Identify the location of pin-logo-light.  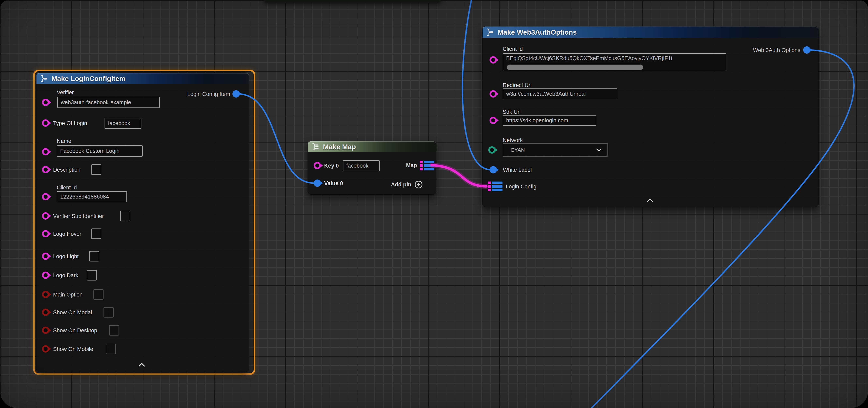
(45, 256).